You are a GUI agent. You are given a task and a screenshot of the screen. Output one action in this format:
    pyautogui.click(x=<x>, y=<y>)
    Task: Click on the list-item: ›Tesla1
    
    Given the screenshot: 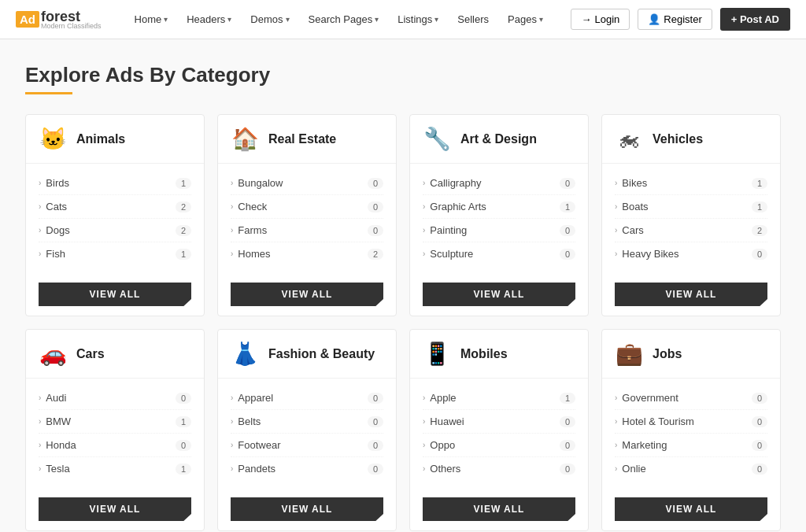 What is the action you would take?
    pyautogui.click(x=115, y=469)
    